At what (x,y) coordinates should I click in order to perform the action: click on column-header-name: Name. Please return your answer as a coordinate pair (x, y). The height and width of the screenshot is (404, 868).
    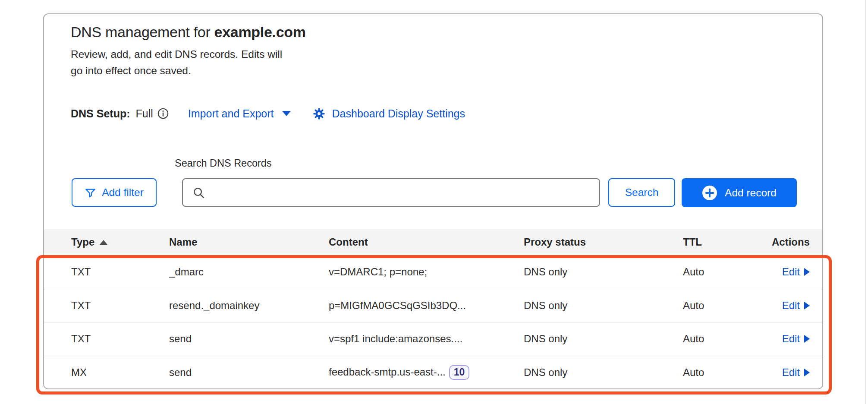
    Looking at the image, I should click on (249, 242).